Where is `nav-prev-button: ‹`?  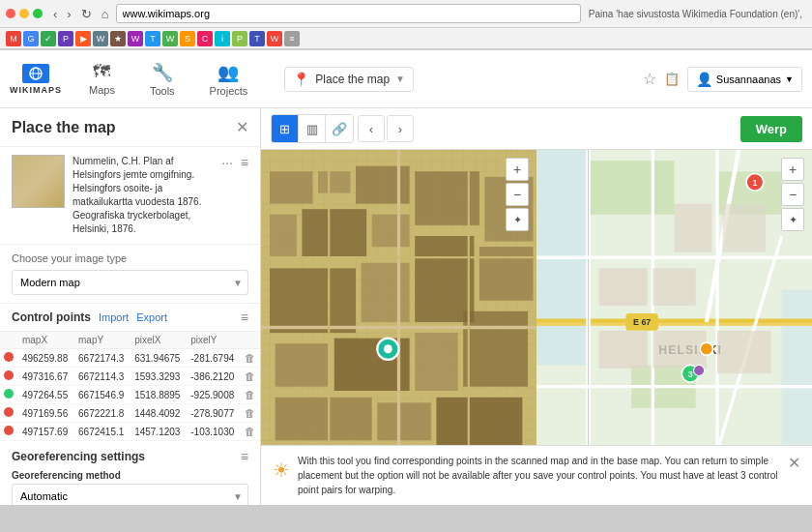
nav-prev-button: ‹ is located at coordinates (371, 129).